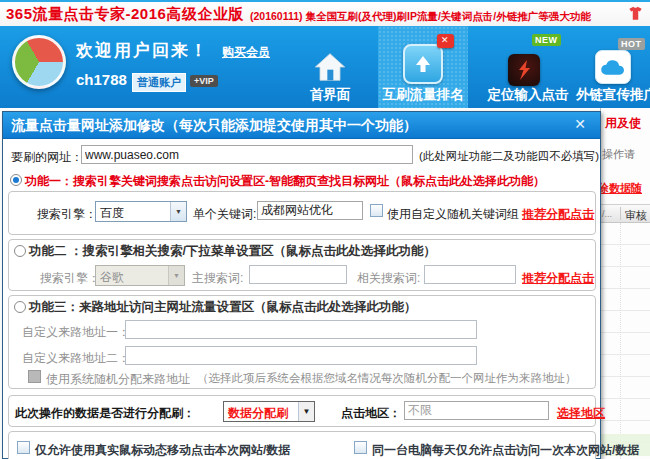 The height and width of the screenshot is (459, 650). I want to click on app-title: 365流量点击专家-2016高级企业版, so click(125, 14).